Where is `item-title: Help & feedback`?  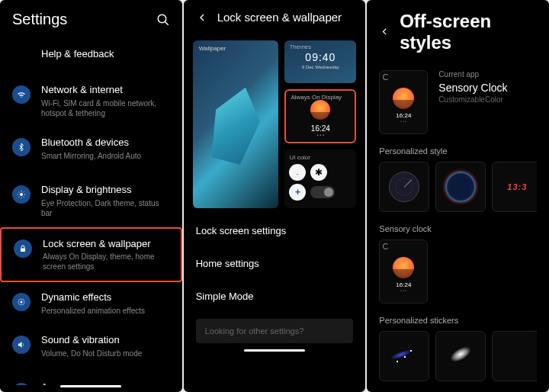 item-title: Help & feedback is located at coordinates (105, 55).